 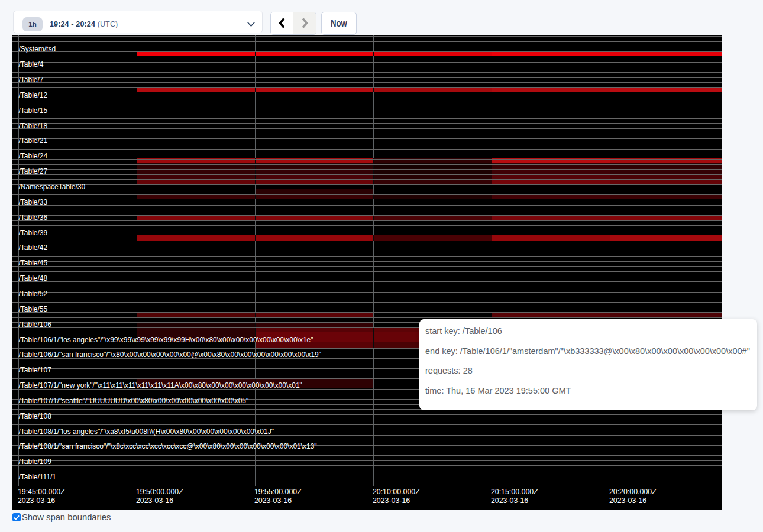 What do you see at coordinates (168, 447) in the screenshot?
I see `svg-text:/Table/108/1/"san francisco"/": /Table/108/1/"san francisco"/"\x8c\xcc\x…` at bounding box center [168, 447].